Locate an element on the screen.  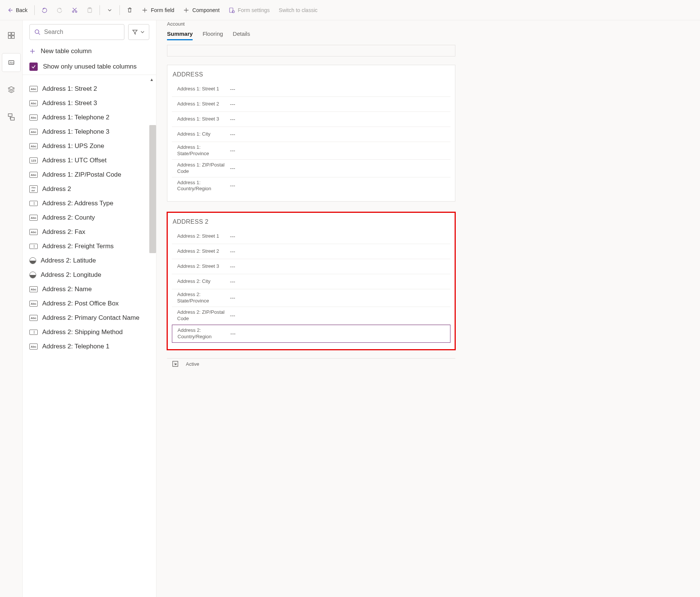
column-item: AbcAddress 1: Telephone 2 is located at coordinates (89, 118).